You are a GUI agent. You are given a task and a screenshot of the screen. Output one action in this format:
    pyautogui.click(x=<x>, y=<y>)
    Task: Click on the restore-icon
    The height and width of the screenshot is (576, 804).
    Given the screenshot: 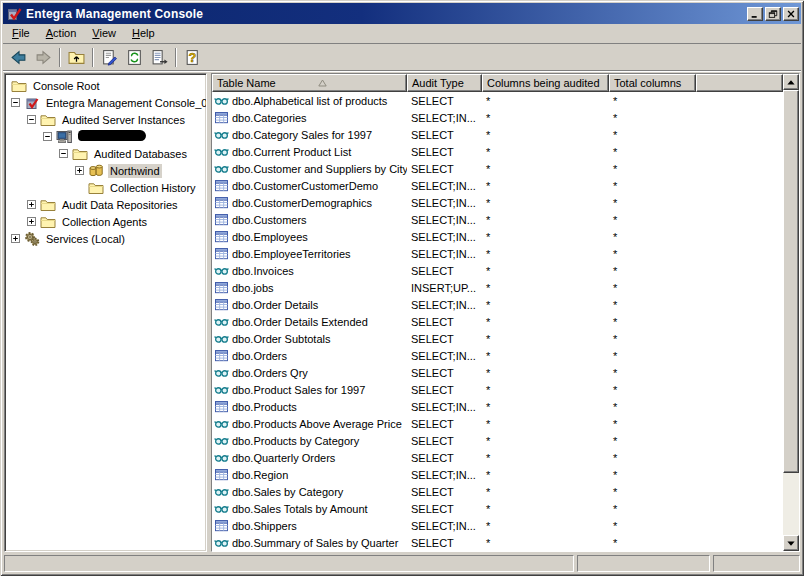 What is the action you would take?
    pyautogui.click(x=773, y=14)
    